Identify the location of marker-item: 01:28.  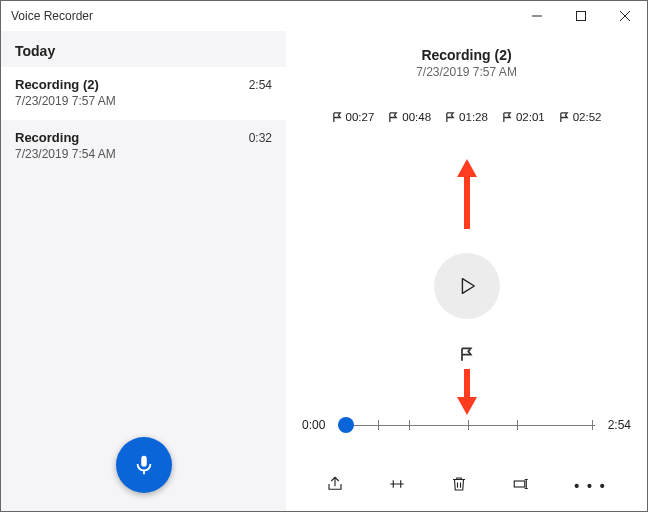
(466, 117).